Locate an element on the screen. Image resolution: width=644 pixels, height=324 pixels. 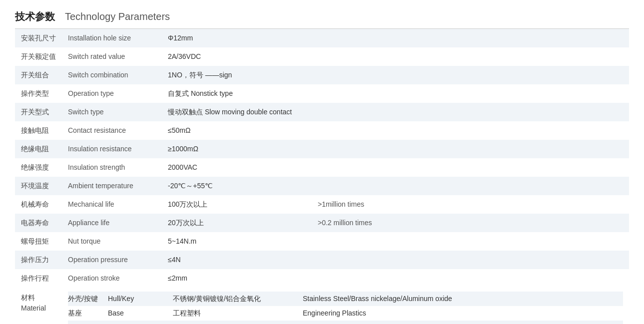
table-row: 操作行程Operation stroke≤2mm is located at coordinates (322, 279).